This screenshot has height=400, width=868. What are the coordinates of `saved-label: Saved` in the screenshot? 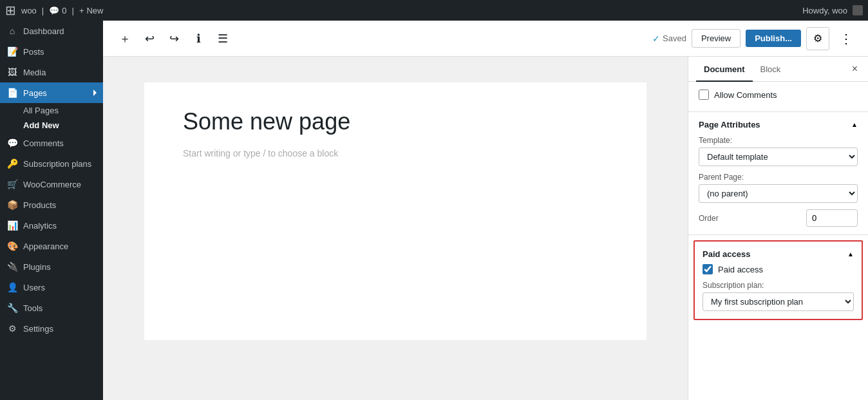 It's located at (675, 39).